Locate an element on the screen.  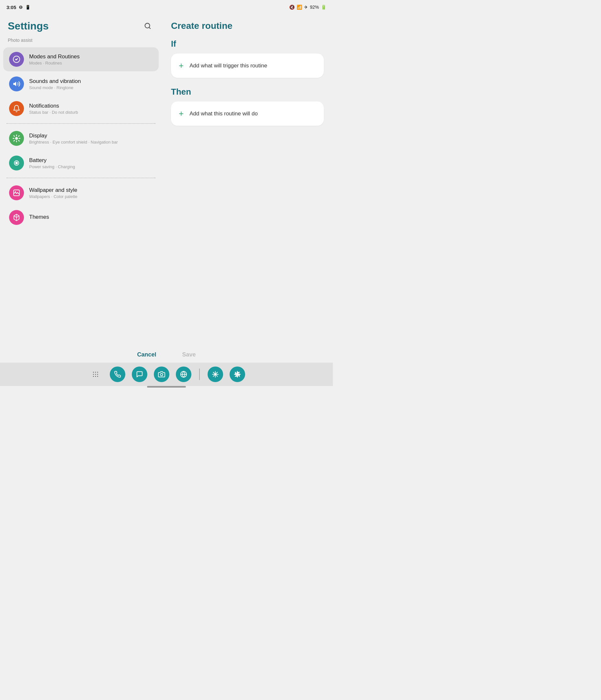
grid-icon is located at coordinates (96, 374).